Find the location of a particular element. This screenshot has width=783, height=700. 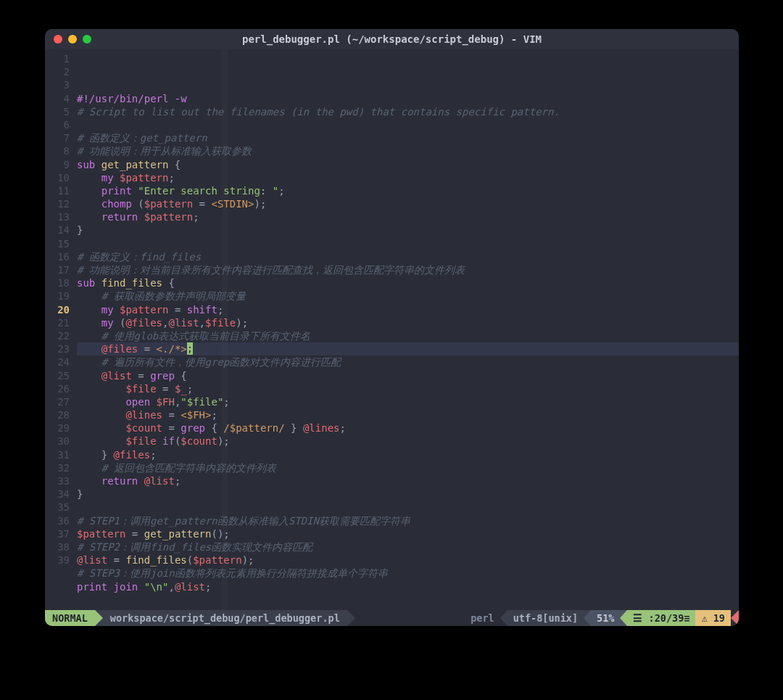

line-number: 4 is located at coordinates (57, 99).